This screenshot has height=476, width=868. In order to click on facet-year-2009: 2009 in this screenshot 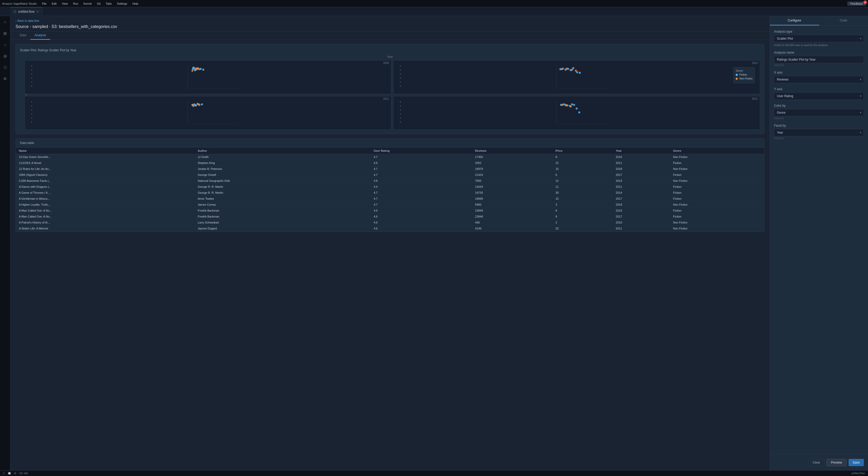, I will do `click(210, 63)`.